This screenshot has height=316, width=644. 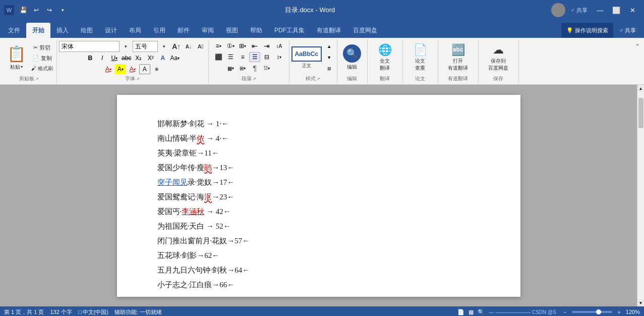 What do you see at coordinates (267, 57) in the screenshot?
I see `distributed-btn: ⊟` at bounding box center [267, 57].